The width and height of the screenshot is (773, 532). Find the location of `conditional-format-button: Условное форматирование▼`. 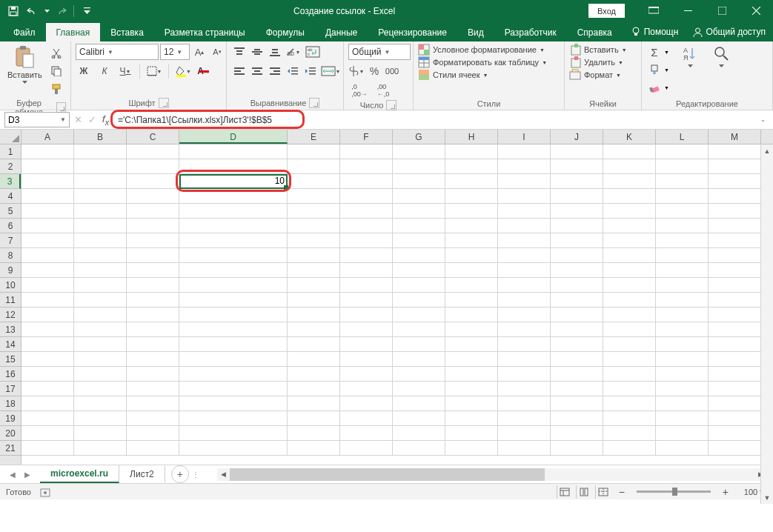

conditional-format-button: Условное форматирование▼ is located at coordinates (482, 50).